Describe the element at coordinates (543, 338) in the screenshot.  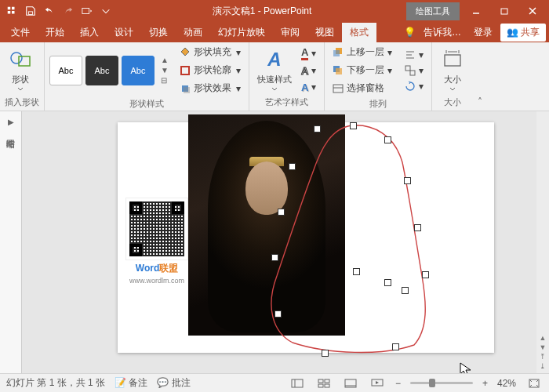
I see `scroll-up-icon: ▲` at that location.